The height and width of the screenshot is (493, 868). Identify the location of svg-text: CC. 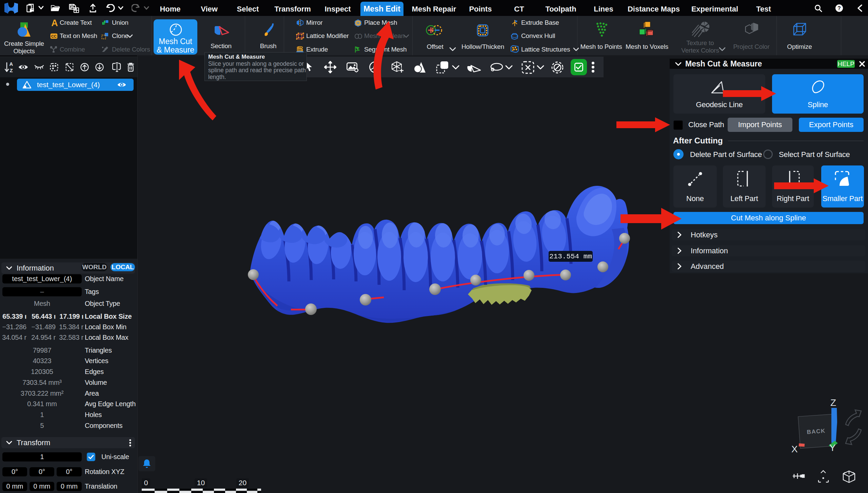
(54, 36).